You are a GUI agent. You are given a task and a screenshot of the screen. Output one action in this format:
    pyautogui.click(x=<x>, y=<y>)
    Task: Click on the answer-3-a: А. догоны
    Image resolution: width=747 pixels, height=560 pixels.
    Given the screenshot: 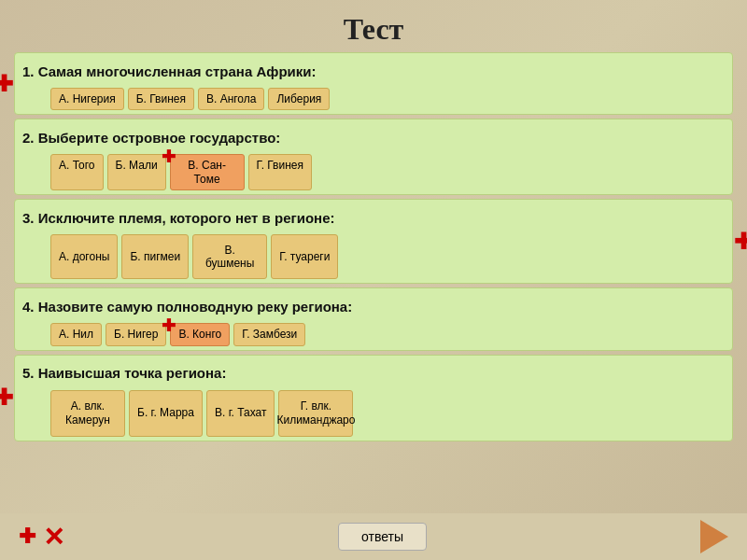 What is the action you would take?
    pyautogui.click(x=84, y=257)
    